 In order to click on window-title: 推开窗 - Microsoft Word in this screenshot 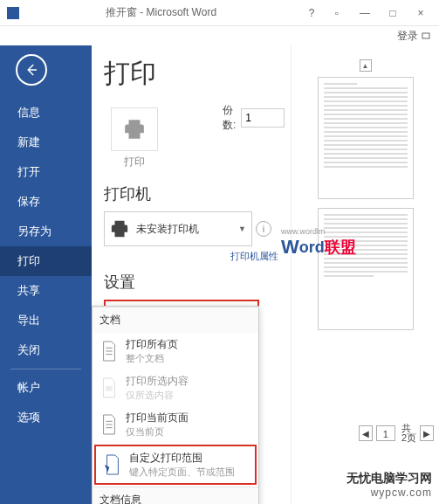, I will do `click(161, 12)`.